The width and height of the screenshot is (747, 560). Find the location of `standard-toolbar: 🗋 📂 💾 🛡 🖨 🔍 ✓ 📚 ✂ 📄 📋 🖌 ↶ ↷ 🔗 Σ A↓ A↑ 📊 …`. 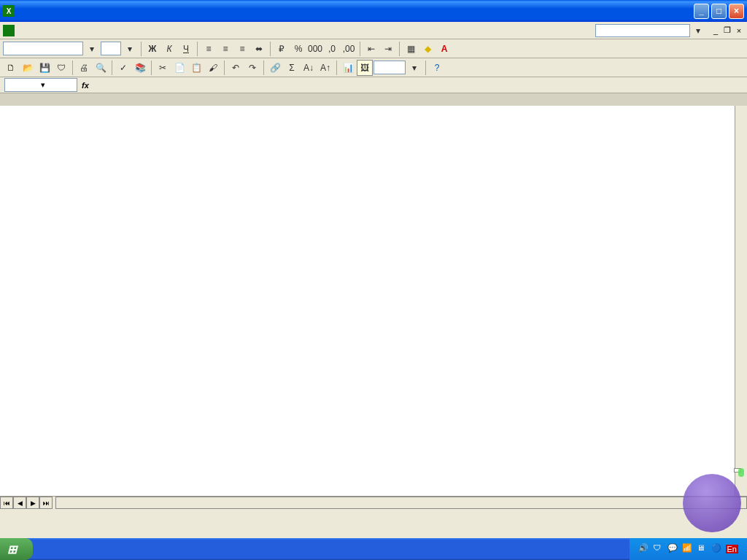

standard-toolbar: 🗋 📂 💾 🛡 🖨 🔍 ✓ 📚 ✂ 📄 📋 🖌 ↶ ↷ 🔗 Σ A↓ A↑ 📊 … is located at coordinates (374, 68).